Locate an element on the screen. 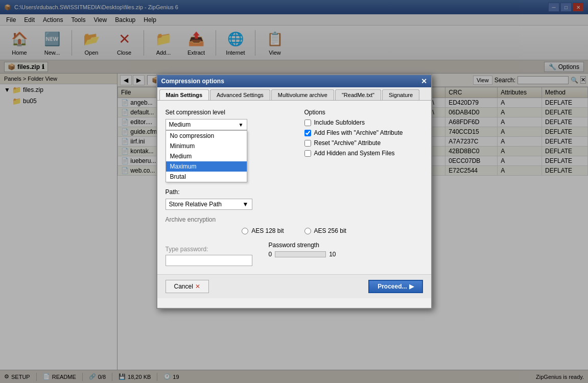  strength-max: 10 is located at coordinates (332, 254).